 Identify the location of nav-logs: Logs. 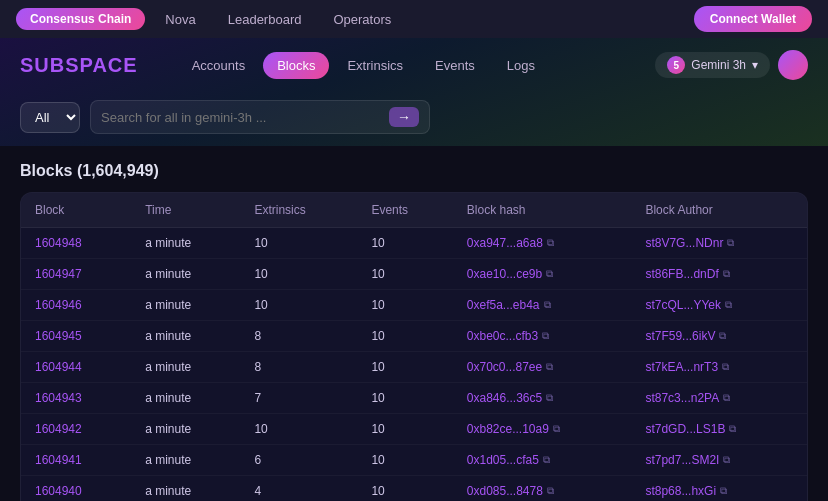
(521, 66).